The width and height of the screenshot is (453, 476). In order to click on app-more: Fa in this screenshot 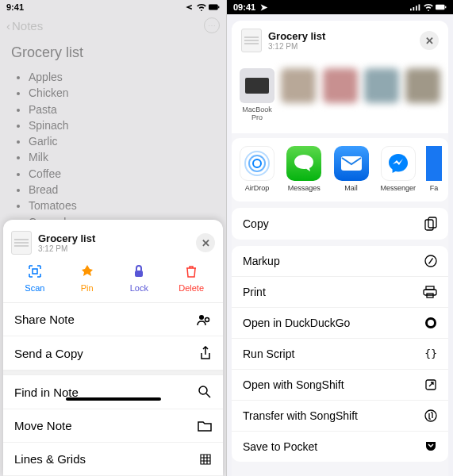, I will do `click(434, 169)`.